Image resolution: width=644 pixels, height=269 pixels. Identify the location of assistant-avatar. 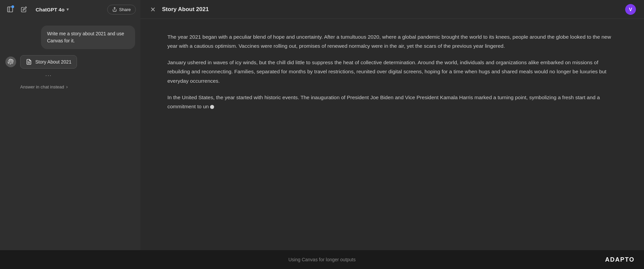
(11, 62).